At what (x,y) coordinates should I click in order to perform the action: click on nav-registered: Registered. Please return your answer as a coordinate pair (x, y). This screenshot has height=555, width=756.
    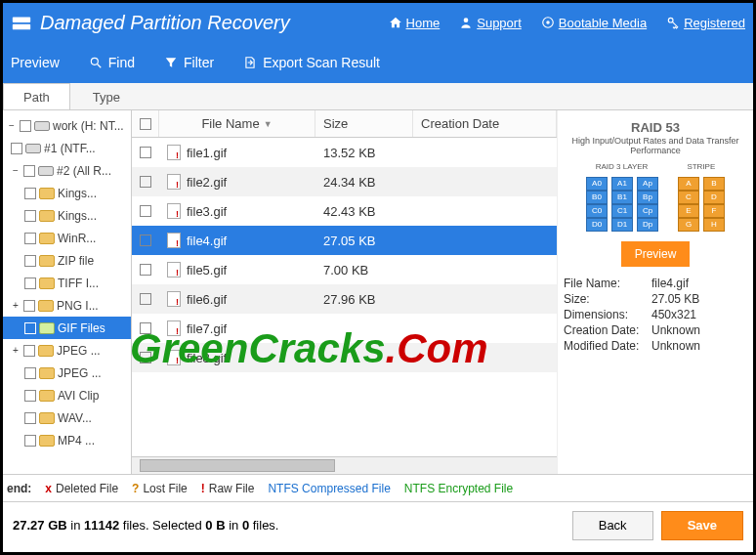
    Looking at the image, I should click on (705, 23).